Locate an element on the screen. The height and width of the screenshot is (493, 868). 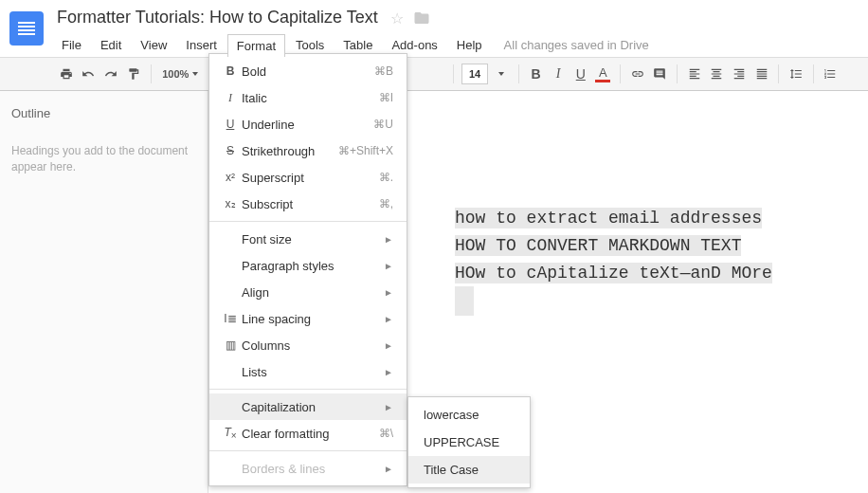
document-title: Formatter Tutorials: How to Capitalize T… is located at coordinates (218, 17).